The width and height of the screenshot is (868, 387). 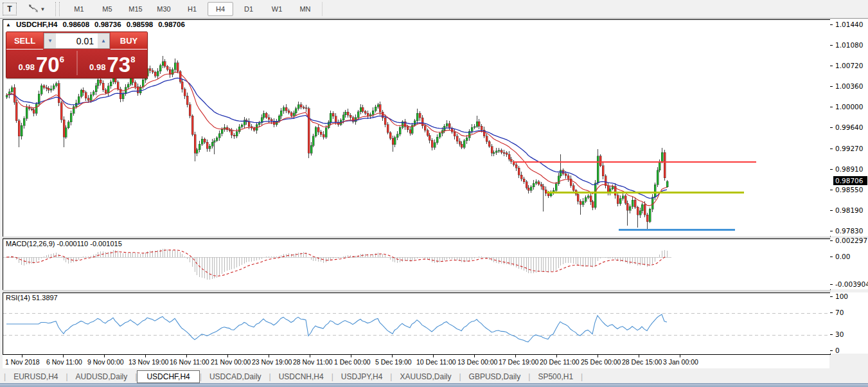 What do you see at coordinates (839, 334) in the screenshot?
I see `rsi-axis-label: 30` at bounding box center [839, 334].